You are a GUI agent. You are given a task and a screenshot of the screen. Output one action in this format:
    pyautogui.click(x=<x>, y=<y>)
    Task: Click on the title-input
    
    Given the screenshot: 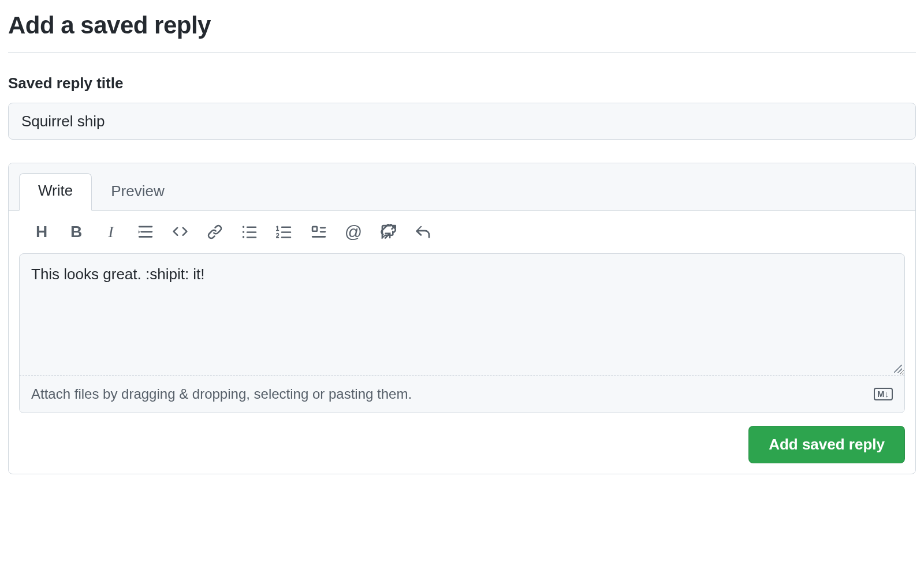 What is the action you would take?
    pyautogui.click(x=462, y=121)
    